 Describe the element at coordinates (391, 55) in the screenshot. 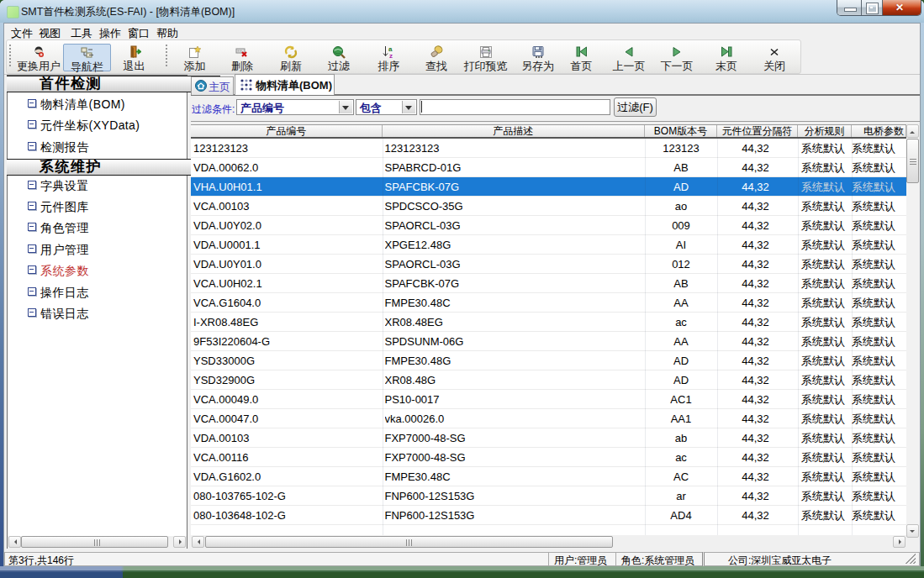

I see `svg-text: z` at that location.